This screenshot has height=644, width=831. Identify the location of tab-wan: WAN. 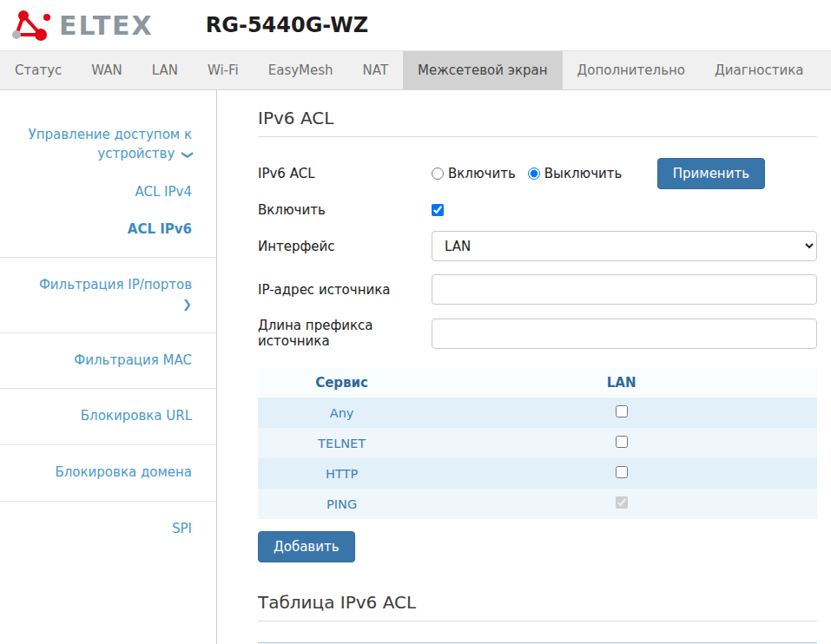
(107, 70).